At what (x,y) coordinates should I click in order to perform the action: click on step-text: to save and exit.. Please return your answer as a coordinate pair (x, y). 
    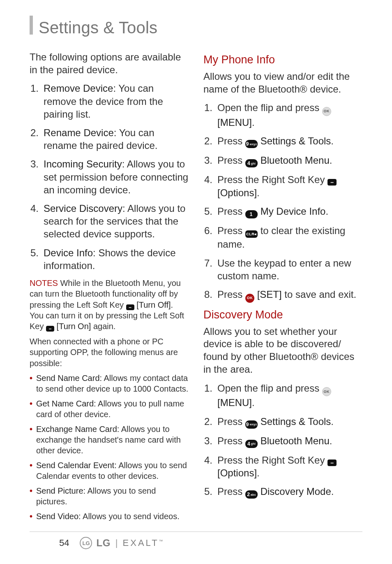
    Looking at the image, I should click on (319, 295).